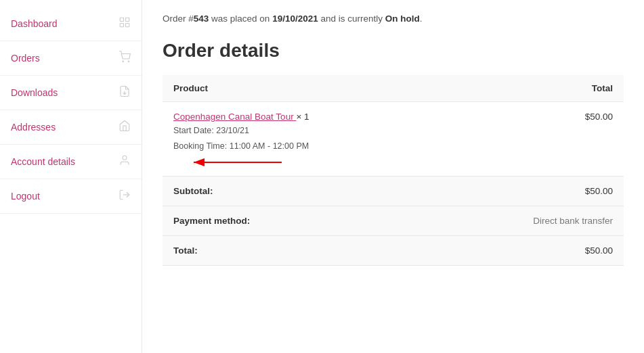 This screenshot has height=353, width=644. What do you see at coordinates (125, 58) in the screenshot?
I see `orders-icon` at bounding box center [125, 58].